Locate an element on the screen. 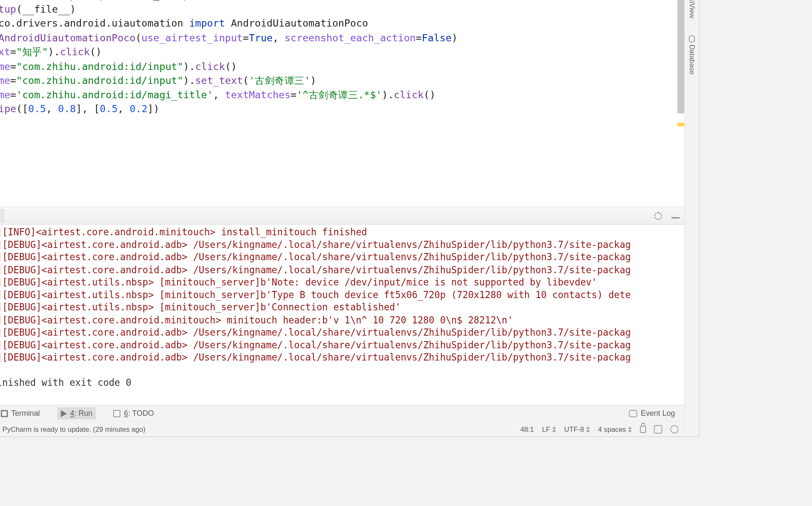  bottom-toolwindow-bar: Python Console Terminal 4: Run 6: TODO E… is located at coordinates (342, 413).